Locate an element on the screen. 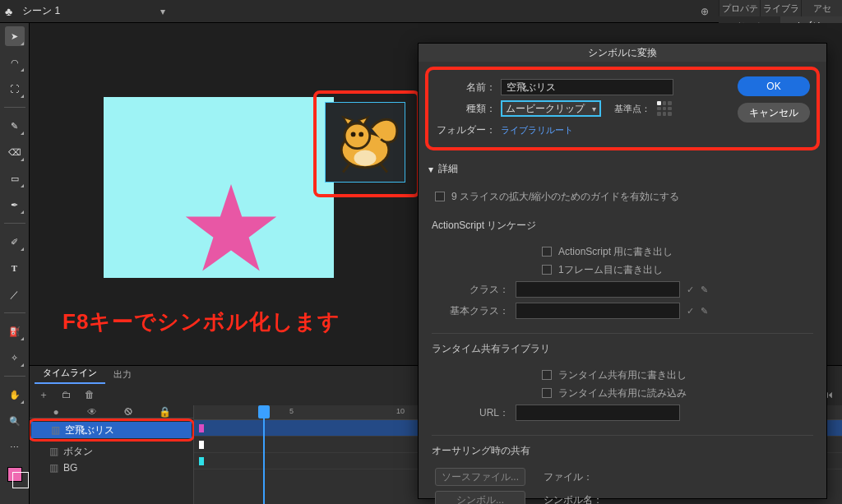 The image size is (842, 504). advanced-toggle: ▾ 詳細 is located at coordinates (622, 169).